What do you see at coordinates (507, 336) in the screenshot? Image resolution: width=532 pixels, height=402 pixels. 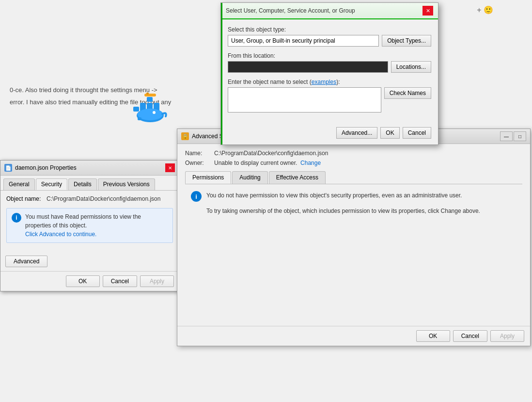 I see `adv-apply-button: Apply` at bounding box center [507, 336].